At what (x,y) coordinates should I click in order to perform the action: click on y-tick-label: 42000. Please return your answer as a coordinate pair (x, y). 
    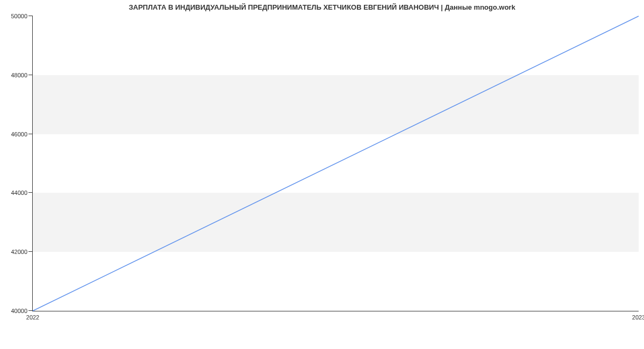
    Looking at the image, I should click on (19, 252).